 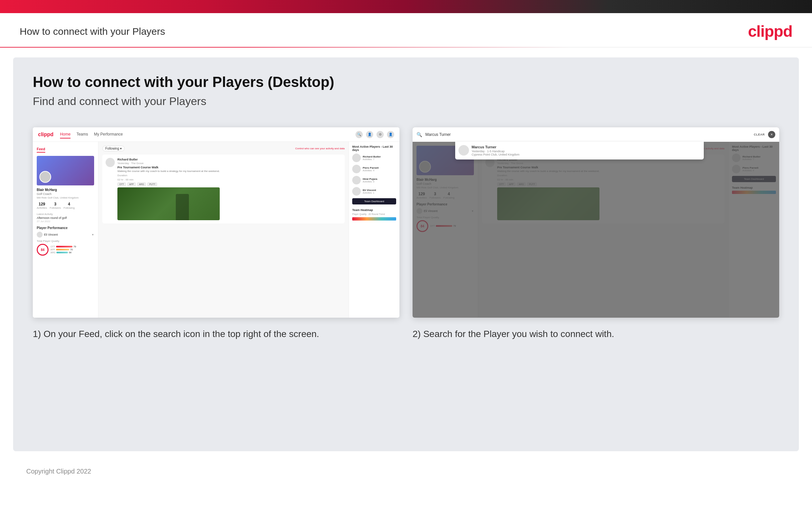 I want to click on screenshot-2-caption: 2) Search for the Player you wish to con…, so click(x=596, y=334).